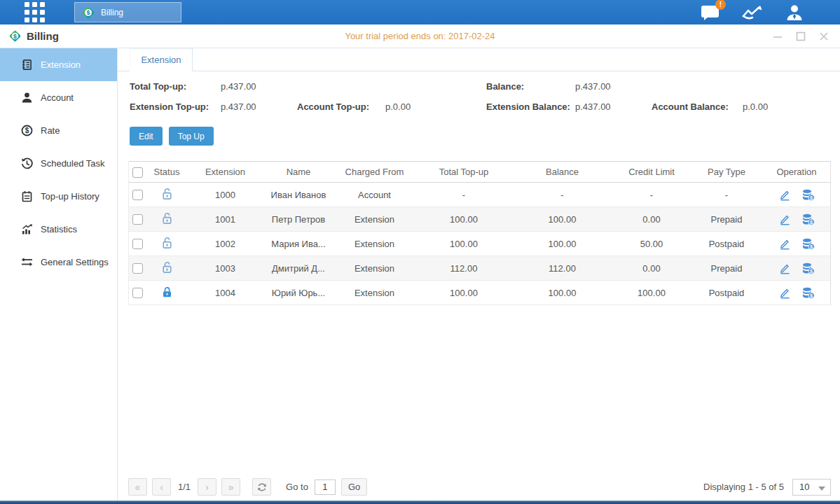 The width and height of the screenshot is (840, 504). What do you see at coordinates (73, 164) in the screenshot?
I see `sidebar-item-label: Scheduled Task` at bounding box center [73, 164].